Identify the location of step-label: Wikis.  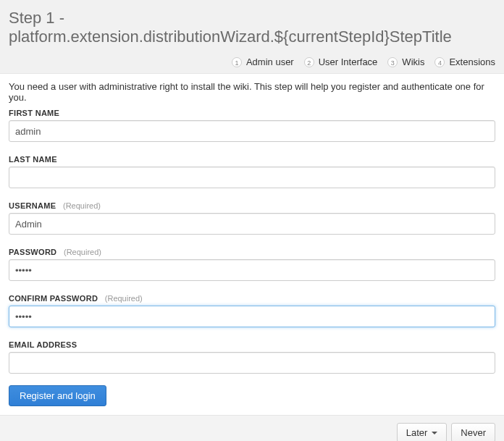
(413, 62).